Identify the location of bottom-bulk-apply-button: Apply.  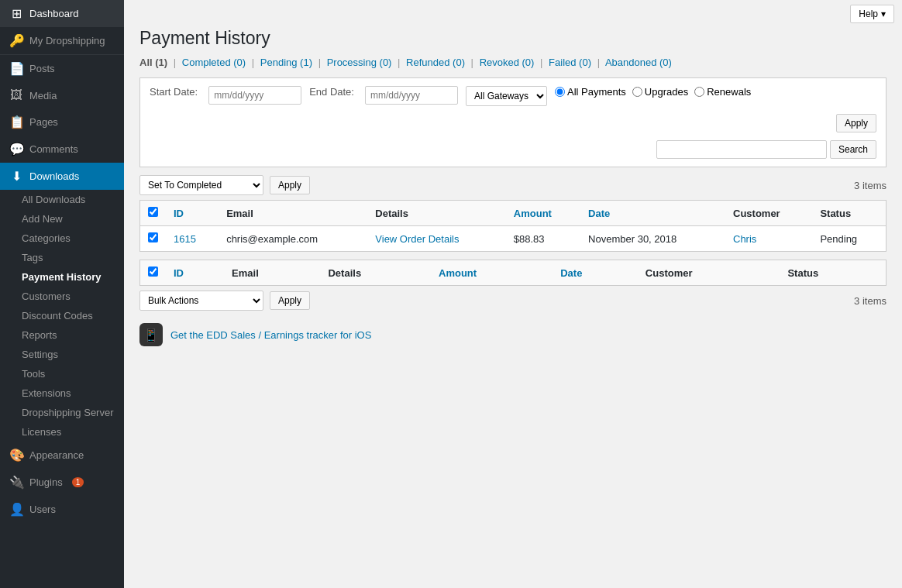
(290, 301).